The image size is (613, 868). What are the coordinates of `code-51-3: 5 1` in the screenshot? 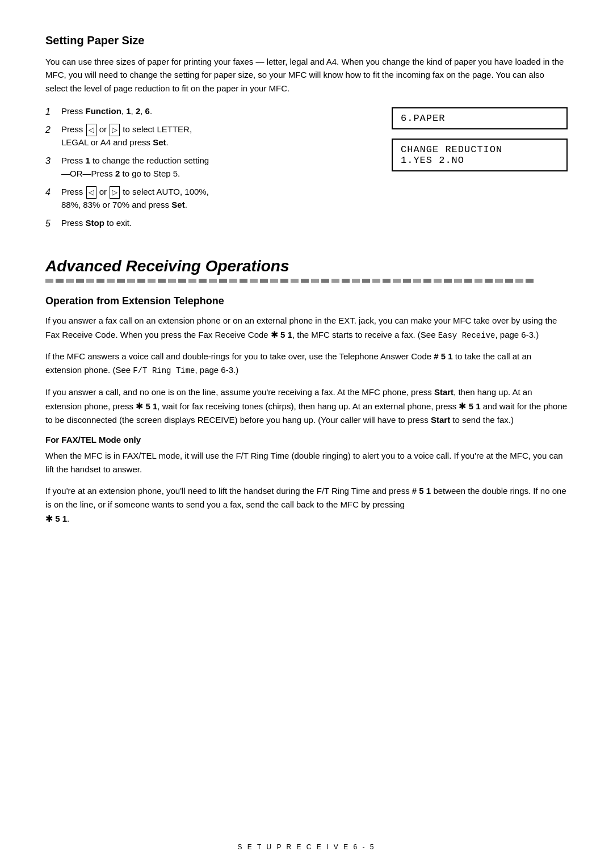 It's located at (475, 406).